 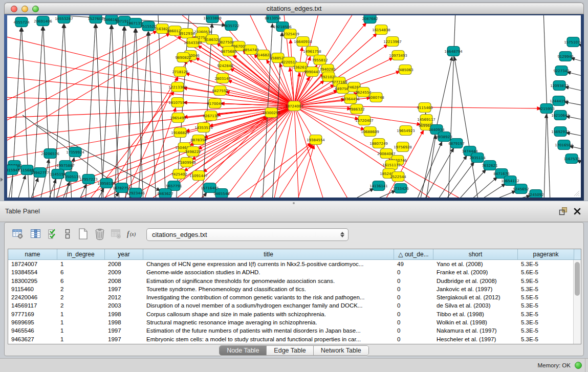 What do you see at coordinates (81, 254) in the screenshot?
I see `column-header-in_degree: in_degree` at bounding box center [81, 254].